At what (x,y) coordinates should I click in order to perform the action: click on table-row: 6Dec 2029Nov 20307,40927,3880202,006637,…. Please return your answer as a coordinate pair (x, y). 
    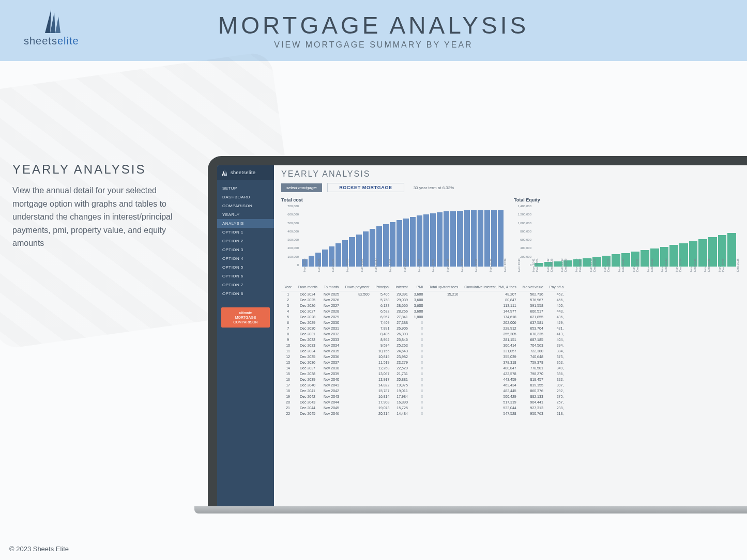
    Looking at the image, I should click on (424, 322).